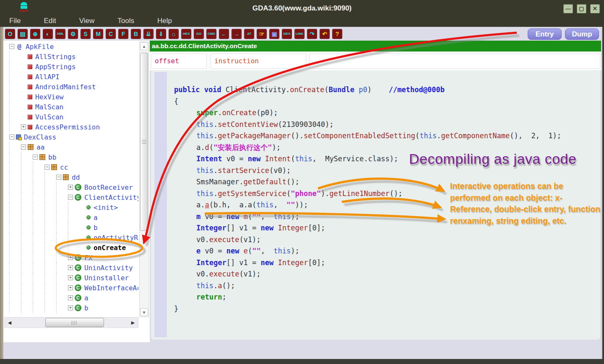 The width and height of the screenshot is (604, 364). I want to click on toolbar-go-button: GO, so click(199, 34).